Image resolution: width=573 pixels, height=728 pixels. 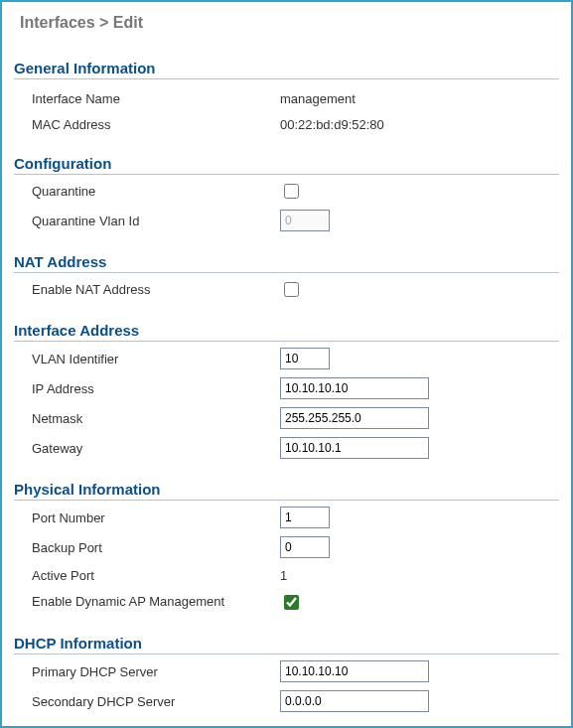 I want to click on netmask-label: Netmask, so click(x=156, y=419).